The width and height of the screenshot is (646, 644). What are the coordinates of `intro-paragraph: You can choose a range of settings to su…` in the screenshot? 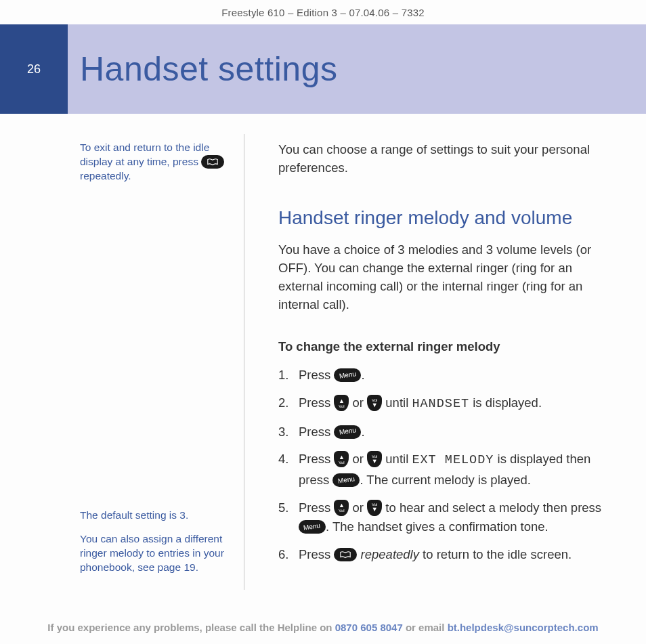 It's located at (448, 159).